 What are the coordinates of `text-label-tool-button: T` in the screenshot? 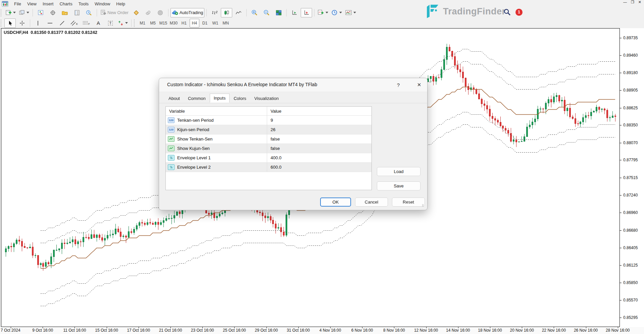 It's located at (110, 23).